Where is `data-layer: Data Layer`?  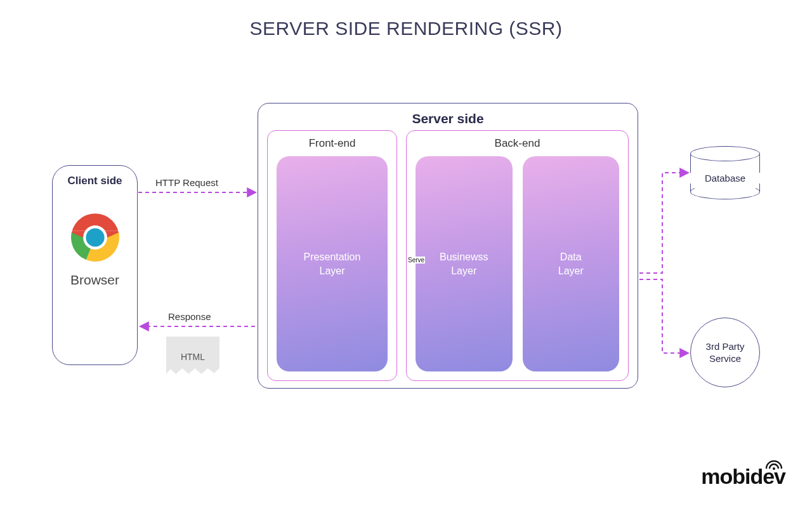 data-layer: Data Layer is located at coordinates (571, 264).